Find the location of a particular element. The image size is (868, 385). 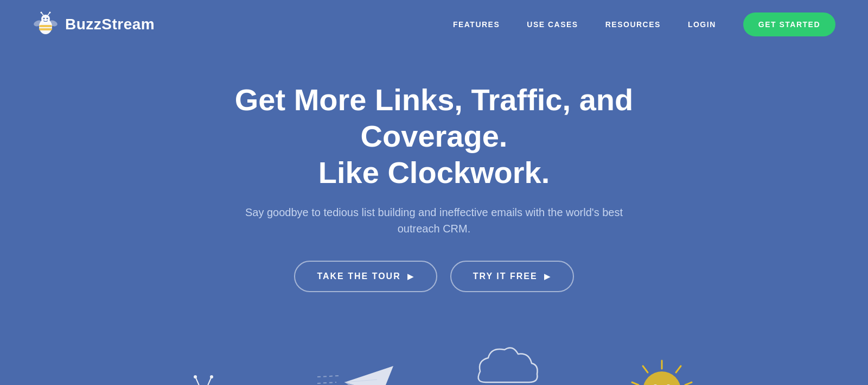

sun-illustration is located at coordinates (662, 370).